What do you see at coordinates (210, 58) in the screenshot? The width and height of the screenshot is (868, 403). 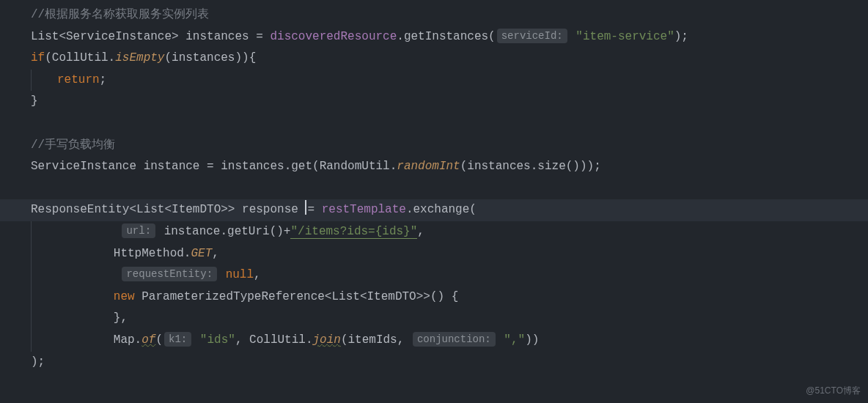 I see `code-token: (instances)){` at bounding box center [210, 58].